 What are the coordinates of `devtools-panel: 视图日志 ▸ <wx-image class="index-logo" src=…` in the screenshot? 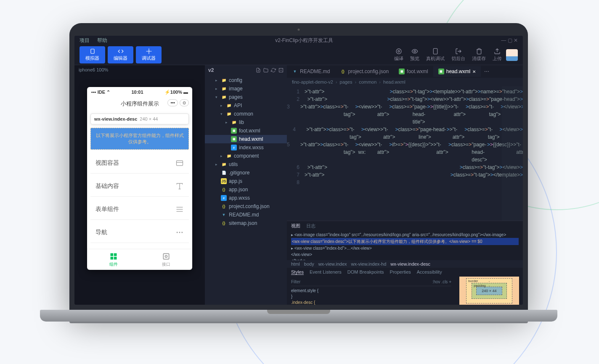 It's located at (405, 263).